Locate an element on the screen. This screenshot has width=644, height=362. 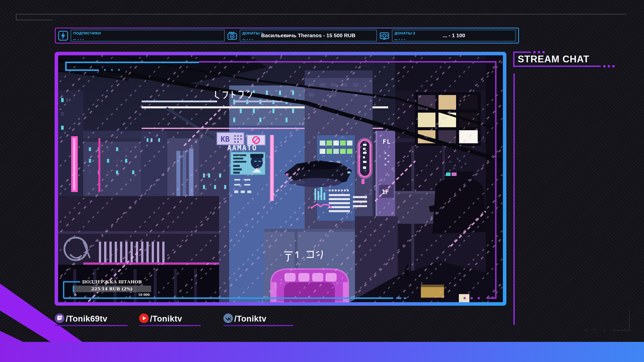
goal-value: 225.14 RUB (2%) is located at coordinates (112, 289).